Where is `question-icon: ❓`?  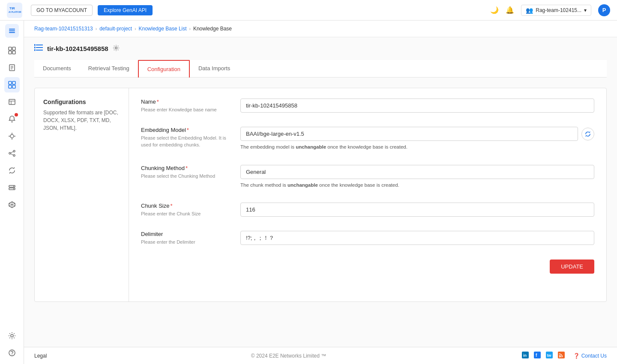
question-icon: ❓ is located at coordinates (577, 356).